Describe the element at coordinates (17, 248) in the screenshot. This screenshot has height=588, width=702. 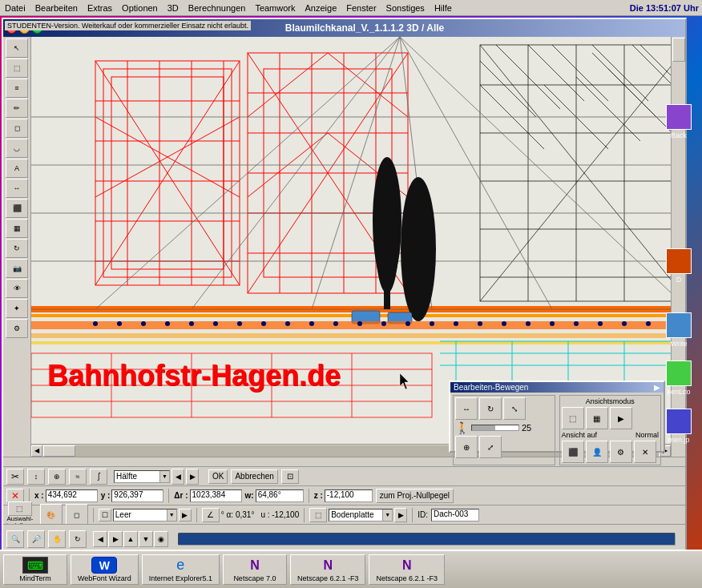
I see `tool-rotate: ↻` at that location.